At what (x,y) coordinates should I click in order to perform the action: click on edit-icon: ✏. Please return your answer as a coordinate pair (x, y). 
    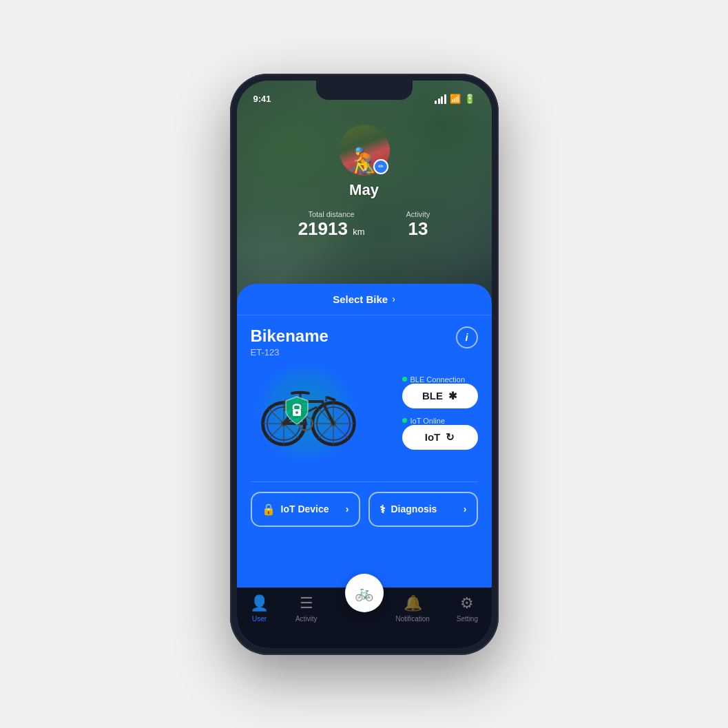
    Looking at the image, I should click on (381, 167).